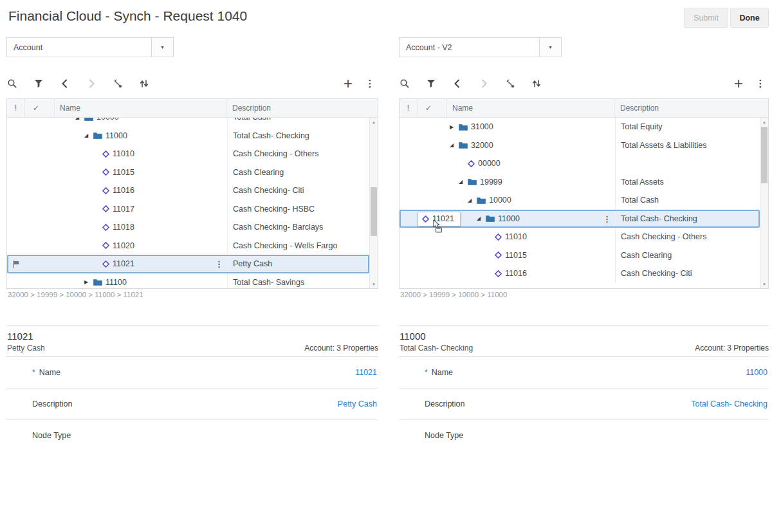 Image resolution: width=772 pixels, height=532 pixels. What do you see at coordinates (79, 48) in the screenshot?
I see `left-viewpoint-value: Account` at bounding box center [79, 48].